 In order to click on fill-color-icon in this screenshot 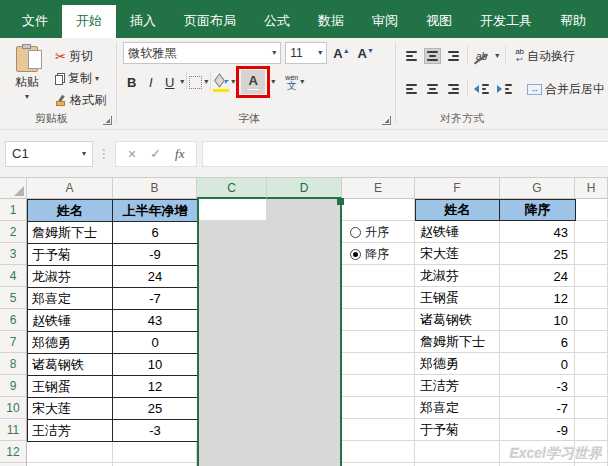, I will do `click(221, 82)`.